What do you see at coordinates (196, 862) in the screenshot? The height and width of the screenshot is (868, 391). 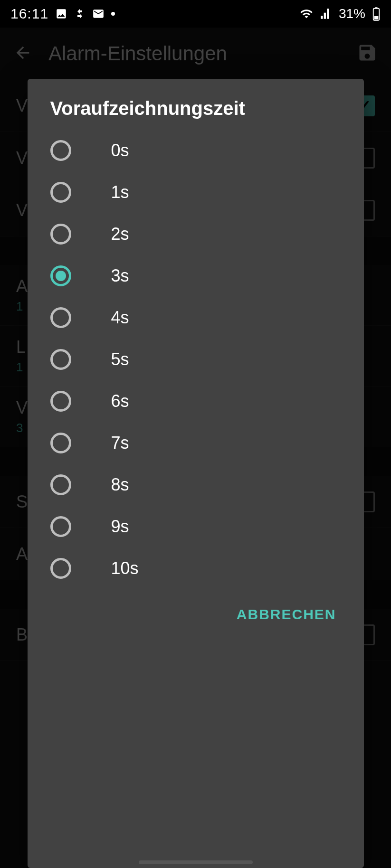 I see `nav-handle` at bounding box center [196, 862].